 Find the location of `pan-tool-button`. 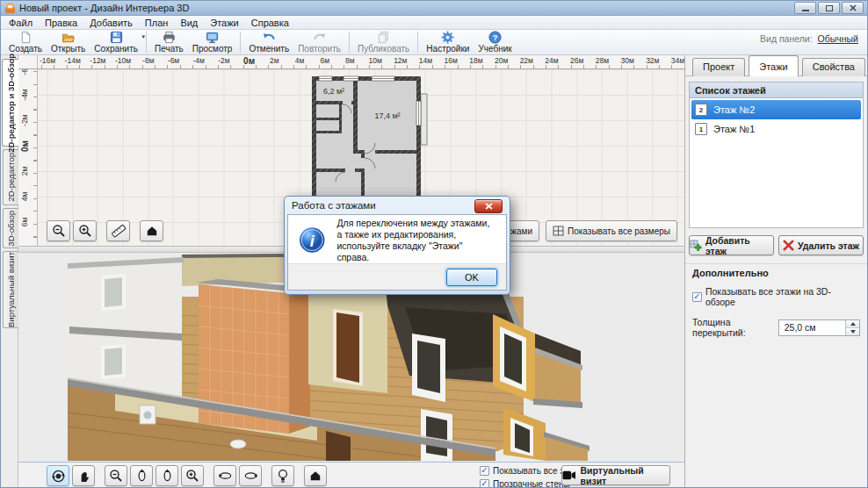

pan-tool-button is located at coordinates (83, 476).